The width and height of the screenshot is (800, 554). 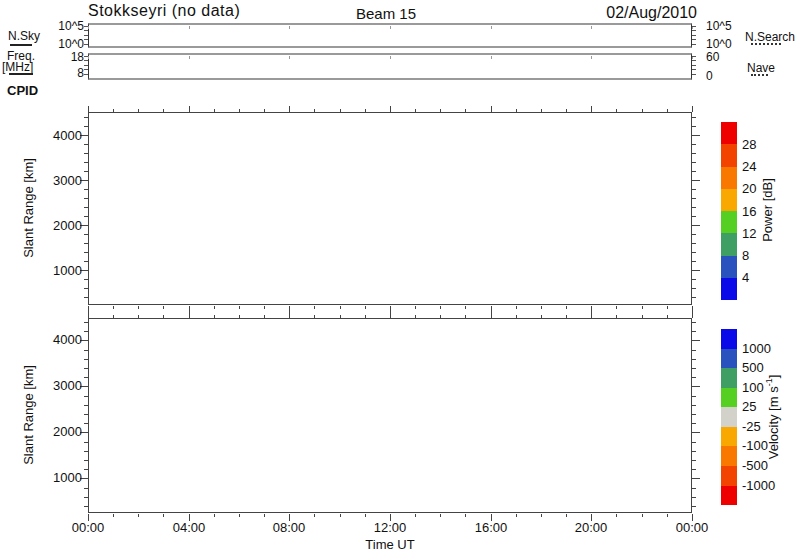 I want to click on x-tick-0000a: 00:00, so click(x=88, y=528).